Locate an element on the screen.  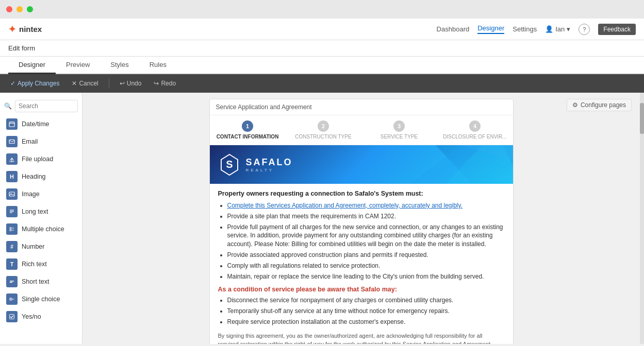
list-item: Comply with all regulations related to s… is located at coordinates (366, 266).